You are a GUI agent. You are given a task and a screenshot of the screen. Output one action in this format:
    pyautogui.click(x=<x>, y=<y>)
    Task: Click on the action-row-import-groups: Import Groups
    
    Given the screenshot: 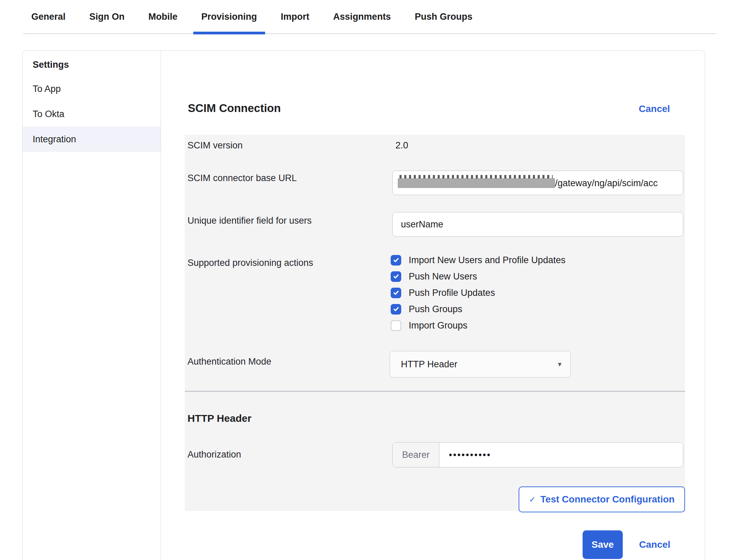 What is the action you would take?
    pyautogui.click(x=429, y=325)
    